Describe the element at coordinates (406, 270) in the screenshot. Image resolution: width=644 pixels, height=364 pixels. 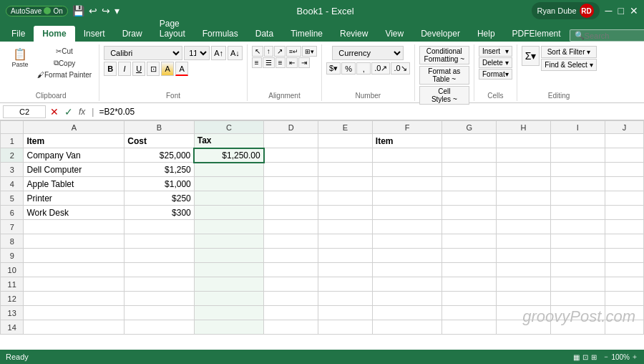
I see `cell-F10` at that location.